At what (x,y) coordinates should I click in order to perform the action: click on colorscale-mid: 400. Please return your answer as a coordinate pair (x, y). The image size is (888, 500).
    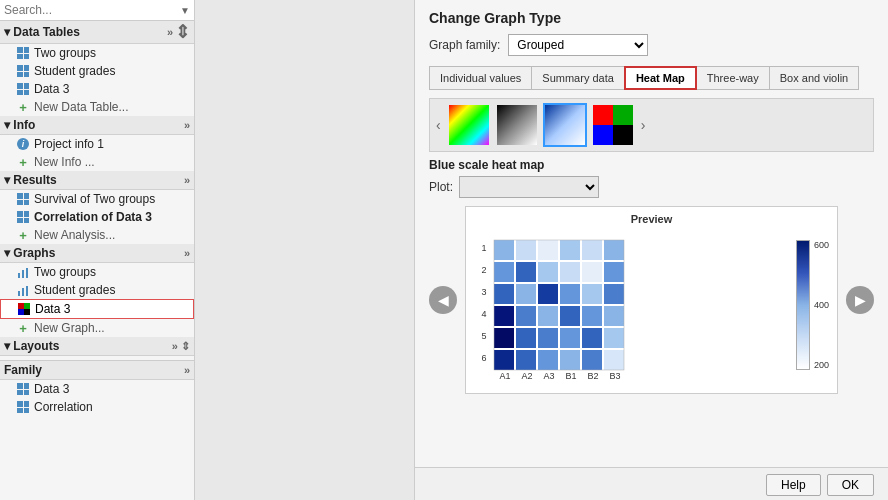
    Looking at the image, I should click on (822, 305).